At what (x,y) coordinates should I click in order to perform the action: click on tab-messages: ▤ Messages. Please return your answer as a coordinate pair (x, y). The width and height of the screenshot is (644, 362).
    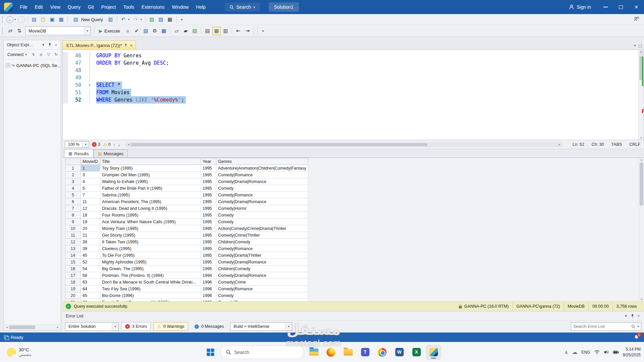
    Looking at the image, I should click on (111, 154).